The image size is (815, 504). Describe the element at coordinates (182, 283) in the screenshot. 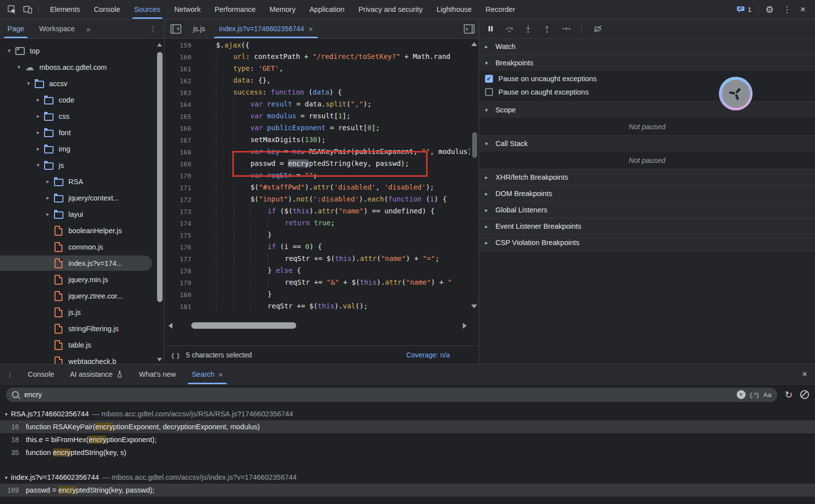

I see `line-number: 179` at that location.